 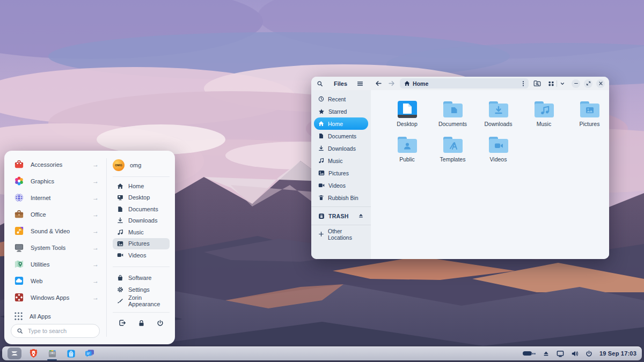 I want to click on trash-icon, so click(x=321, y=197).